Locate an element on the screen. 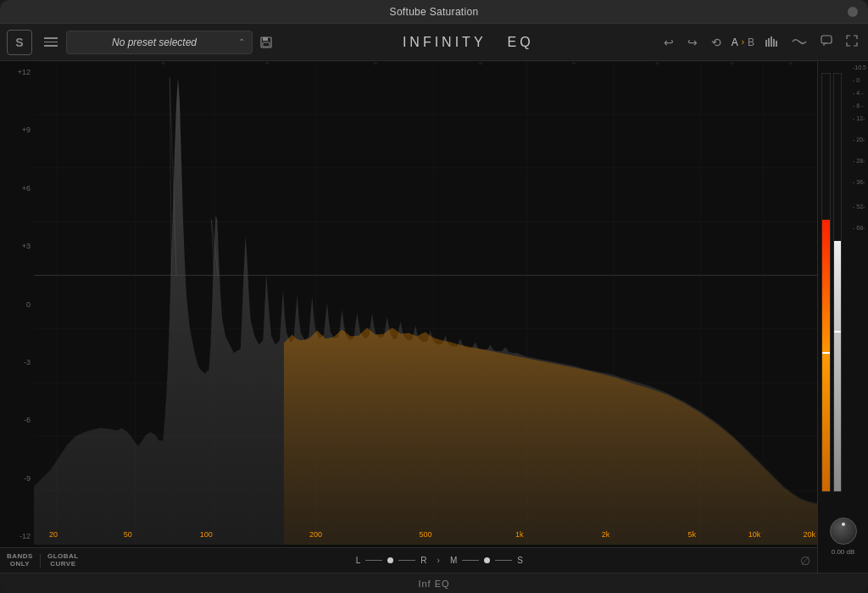  vu-scale-52: - 52- is located at coordinates (860, 207).